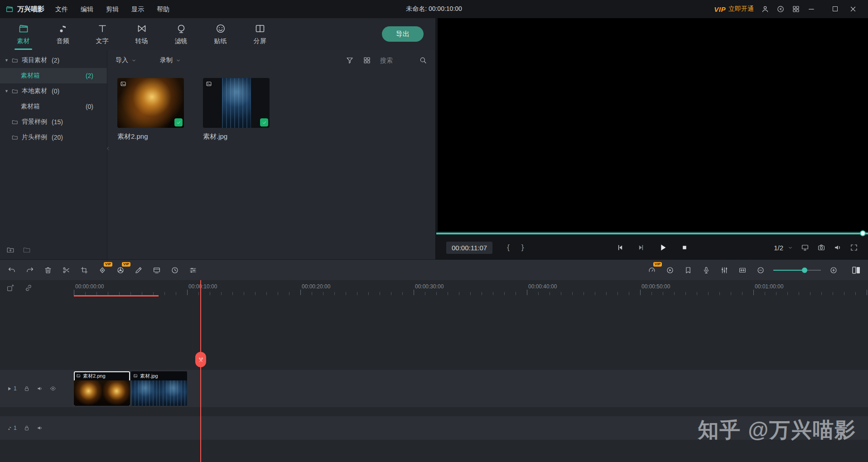 The height and width of the screenshot is (462, 868). Describe the element at coordinates (53, 76) in the screenshot. I see `sidebar-item-media-bin: 素材箱 (2)` at that location.